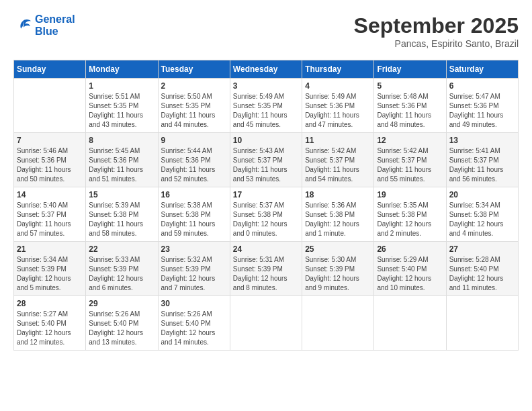 Image resolution: width=532 pixels, height=411 pixels. I want to click on day-info: Sunrise: 5:29 AMSunset: 5:40 PMDaylight:…, so click(410, 274).